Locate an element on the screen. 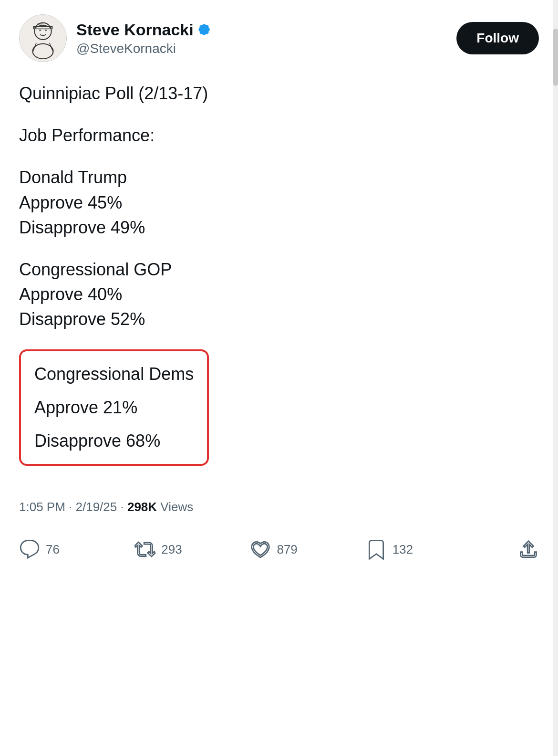 Image resolution: width=558 pixels, height=756 pixels. like-count: 879 is located at coordinates (287, 550).